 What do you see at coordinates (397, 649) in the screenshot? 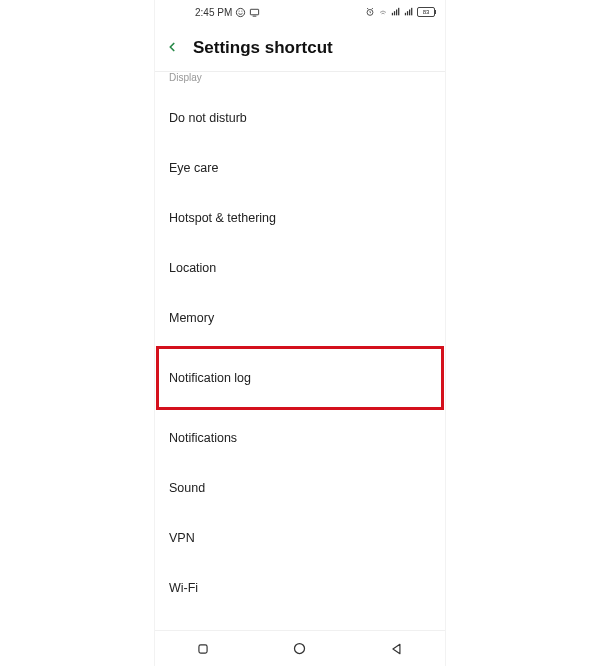
I see `nav-back-button` at bounding box center [397, 649].